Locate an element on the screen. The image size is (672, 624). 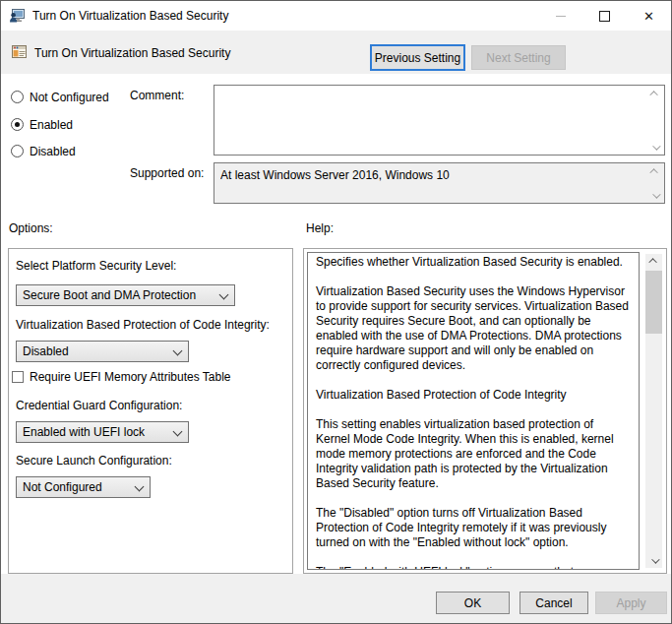
previous-setting-button: Previous Setting is located at coordinates (417, 57).